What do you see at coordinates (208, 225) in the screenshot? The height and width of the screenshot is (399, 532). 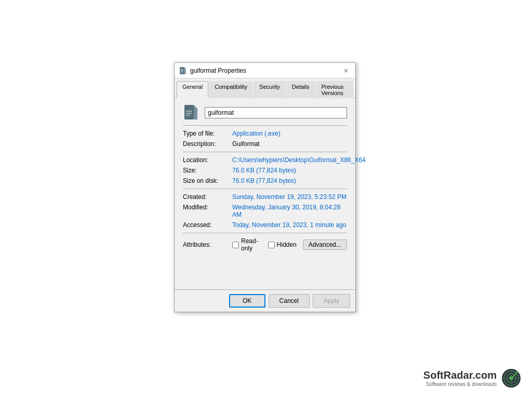 I see `accessed-label: Accessed:` at bounding box center [208, 225].